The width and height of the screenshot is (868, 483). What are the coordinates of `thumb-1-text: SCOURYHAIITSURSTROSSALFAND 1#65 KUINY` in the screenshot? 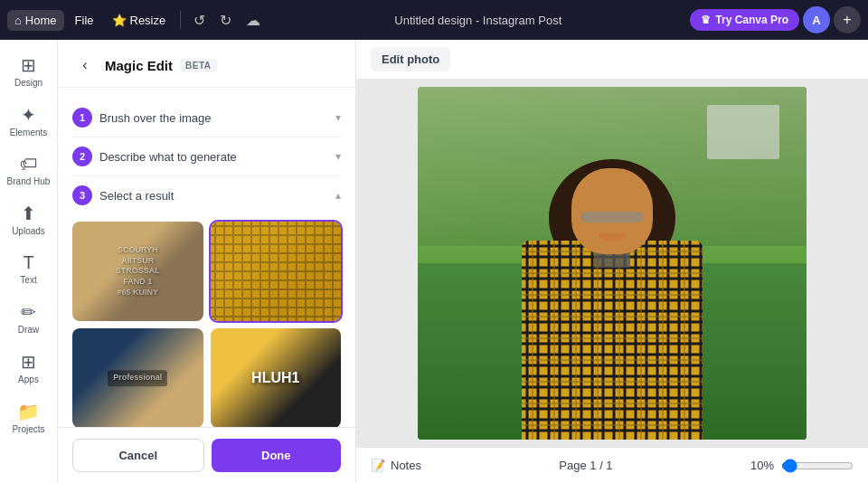 It's located at (137, 271).